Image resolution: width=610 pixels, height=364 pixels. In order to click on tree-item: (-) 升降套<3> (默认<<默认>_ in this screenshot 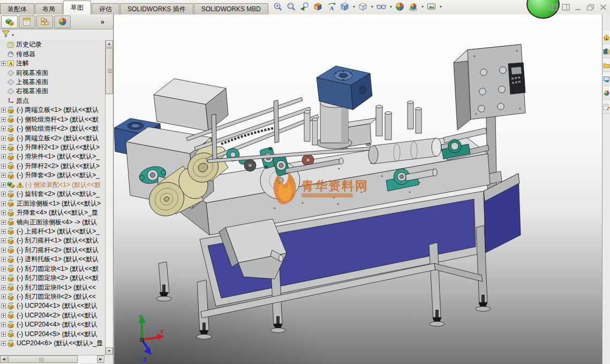, I will do `click(52, 176)`.